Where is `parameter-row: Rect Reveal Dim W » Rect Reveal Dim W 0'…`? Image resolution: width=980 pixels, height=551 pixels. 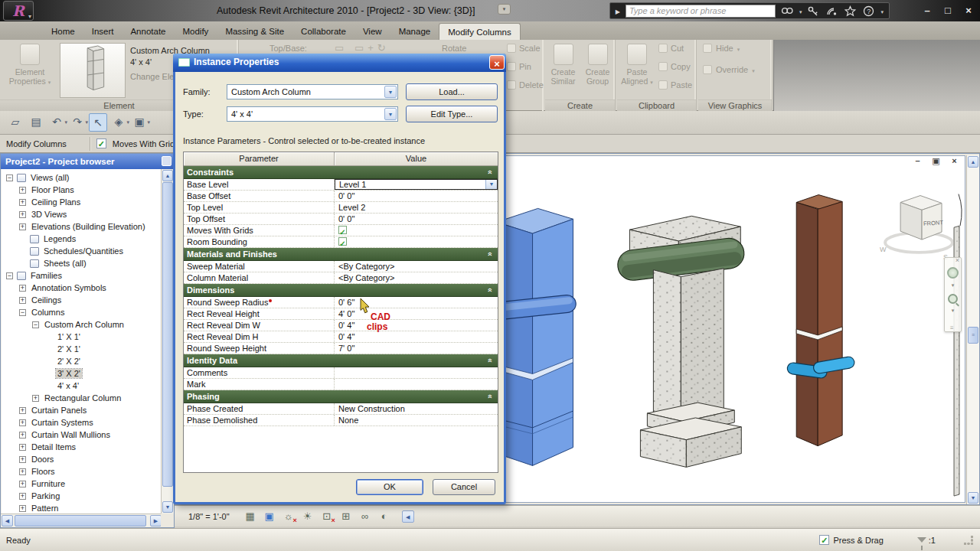
parameter-row: Rect Reveal Dim W » Rect Reveal Dim W 0'… is located at coordinates (341, 326).